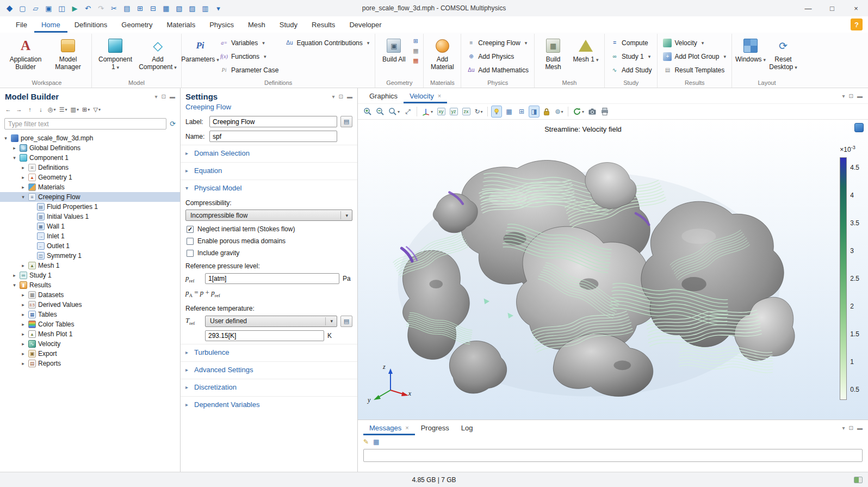 Image resolution: width=868 pixels, height=487 pixels. What do you see at coordinates (394, 56) in the screenshot?
I see `build-all-button: Build All` at bounding box center [394, 56].